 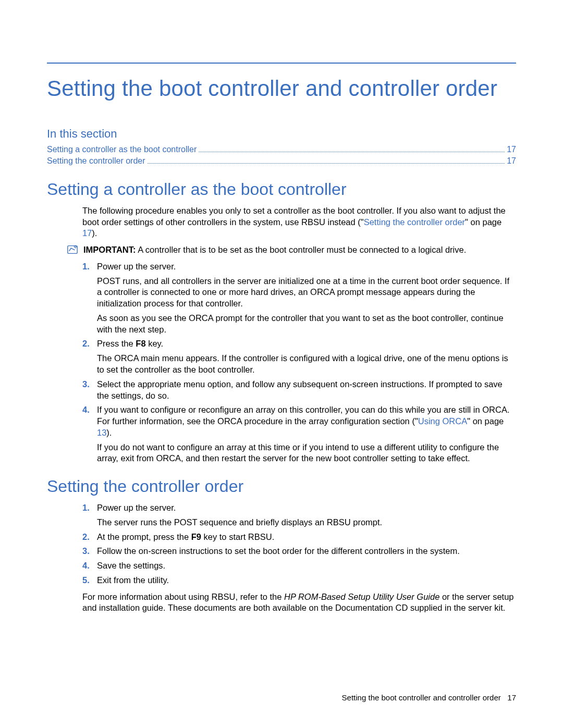 I want to click on toc-entry-title: Setting a controller as the boot control…, so click(x=122, y=150).